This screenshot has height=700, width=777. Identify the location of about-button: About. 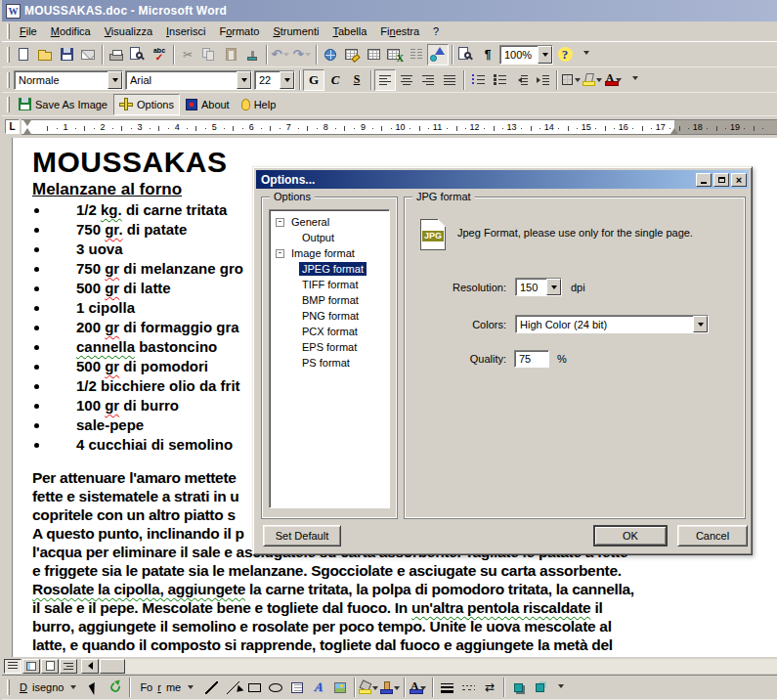
(207, 105).